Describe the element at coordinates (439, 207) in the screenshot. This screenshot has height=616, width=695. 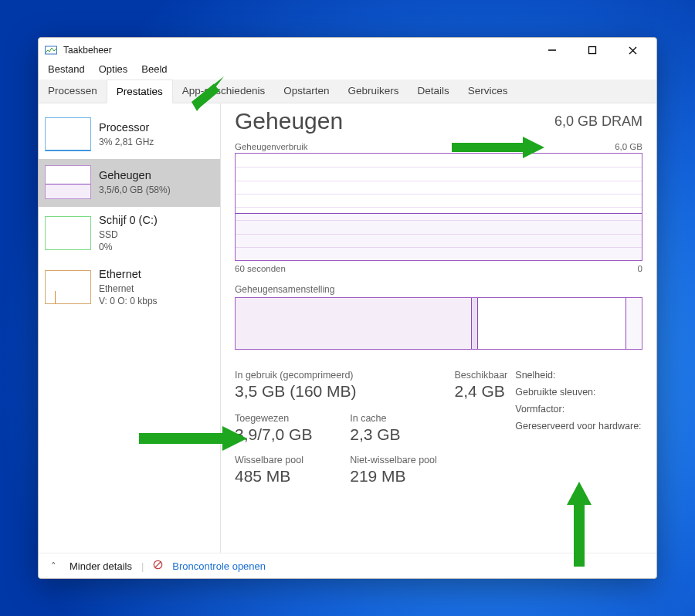
I see `memory-usage-chart` at that location.